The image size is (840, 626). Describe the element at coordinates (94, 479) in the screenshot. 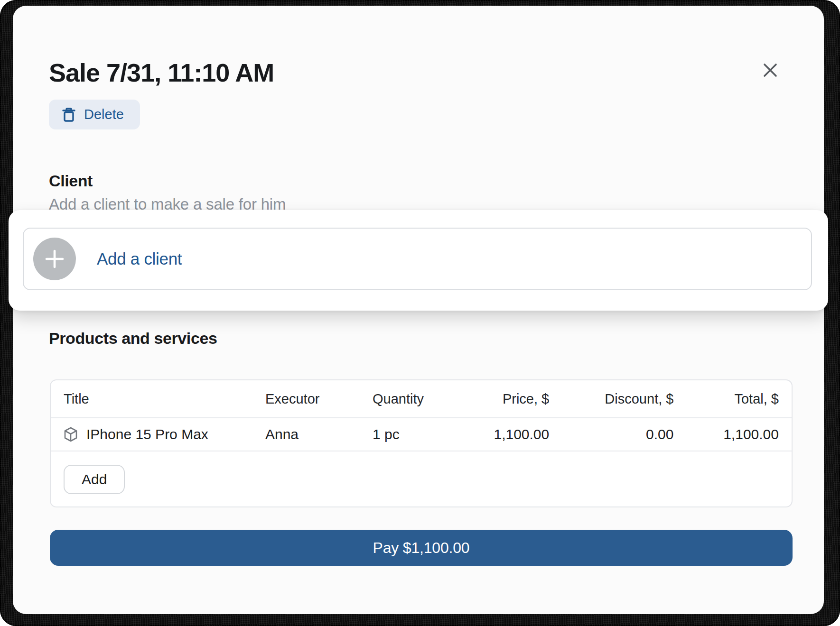

I see `add-product-button: Add` at that location.